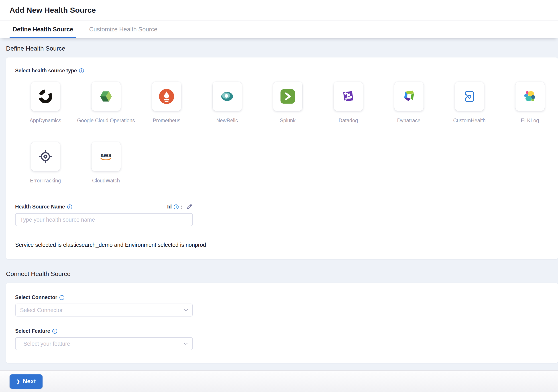  What do you see at coordinates (282, 274) in the screenshot?
I see `connect-section-heading: Connect Health Source` at bounding box center [282, 274].